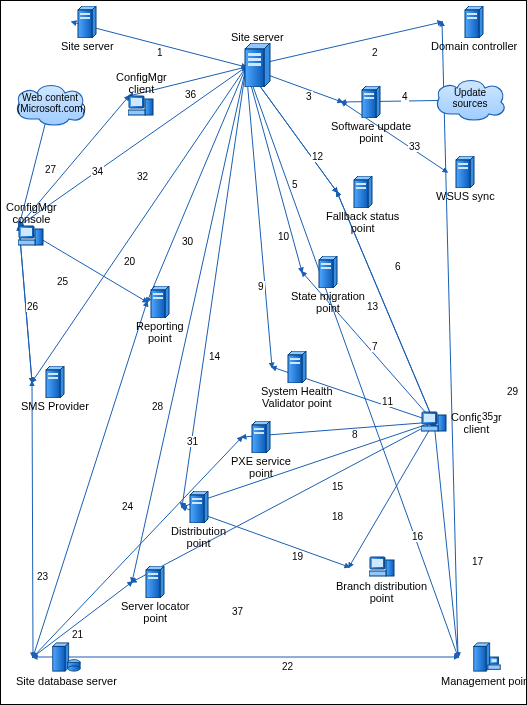 This screenshot has height=705, width=527. Describe the element at coordinates (382, 592) in the screenshot. I see `node-label: Branch distributionpoint` at that location.